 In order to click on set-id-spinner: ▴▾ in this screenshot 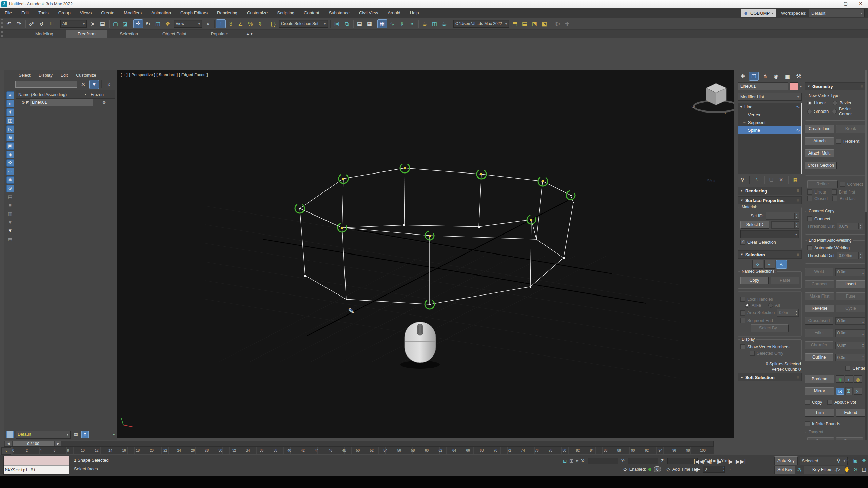, I will do `click(783, 216)`.